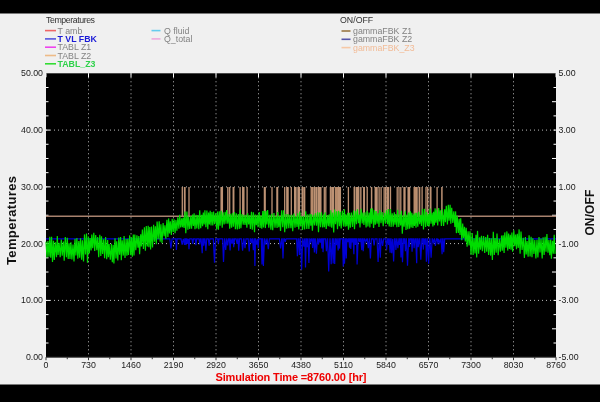 Image resolution: width=600 pixels, height=402 pixels. I want to click on svg-text: 0, so click(46, 365).